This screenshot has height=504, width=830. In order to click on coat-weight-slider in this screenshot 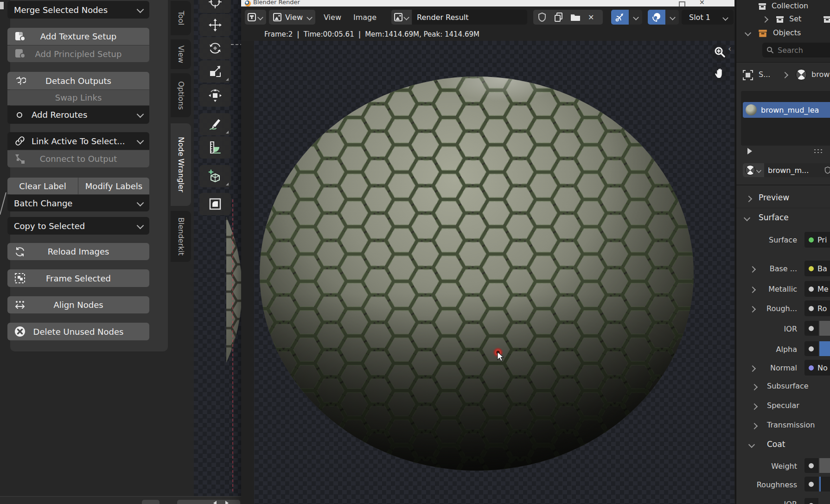, I will do `click(824, 466)`.